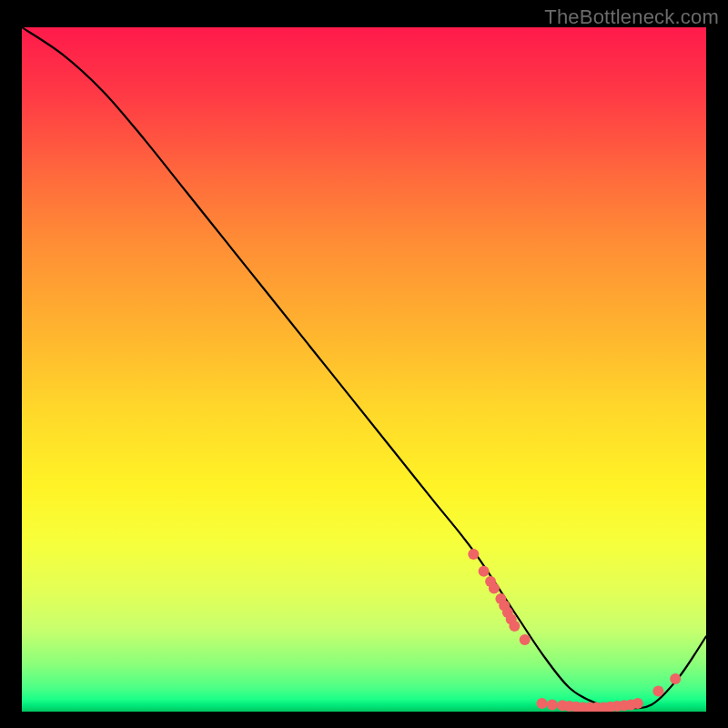 Image resolution: width=728 pixels, height=728 pixels. Describe the element at coordinates (574, 630) in the screenshot. I see `data-points-group` at that location.